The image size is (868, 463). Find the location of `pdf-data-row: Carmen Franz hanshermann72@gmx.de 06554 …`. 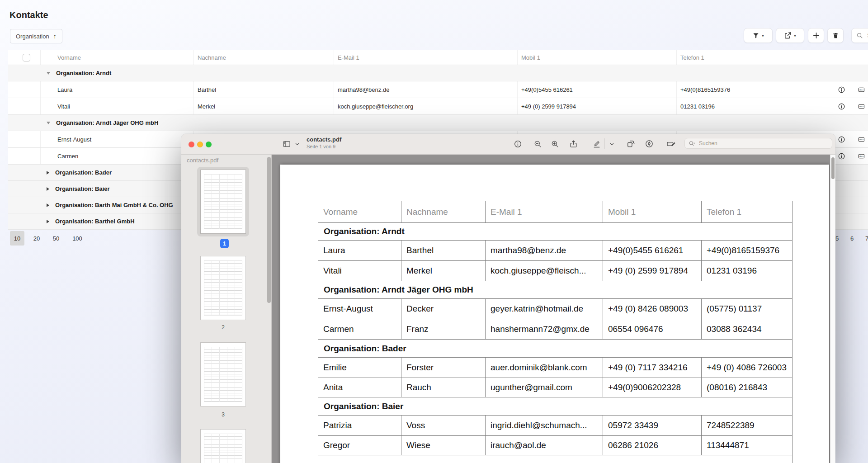

pdf-data-row: Carmen Franz hanshermann72@gmx.de 06554 … is located at coordinates (555, 329).